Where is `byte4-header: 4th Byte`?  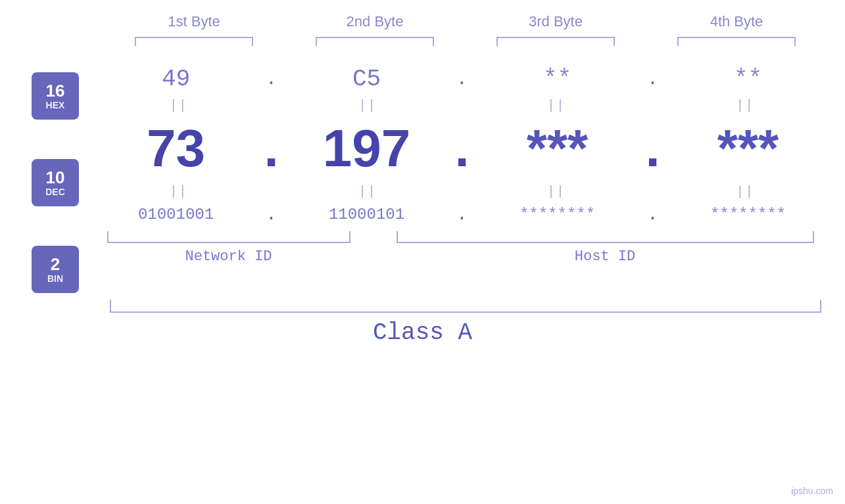
byte4-header: 4th Byte is located at coordinates (736, 22).